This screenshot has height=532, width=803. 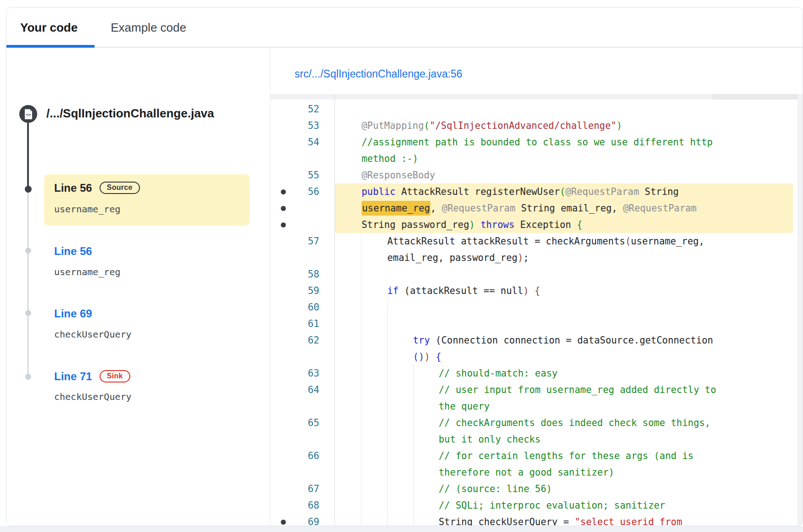 I want to click on line-number: 68, so click(x=314, y=505).